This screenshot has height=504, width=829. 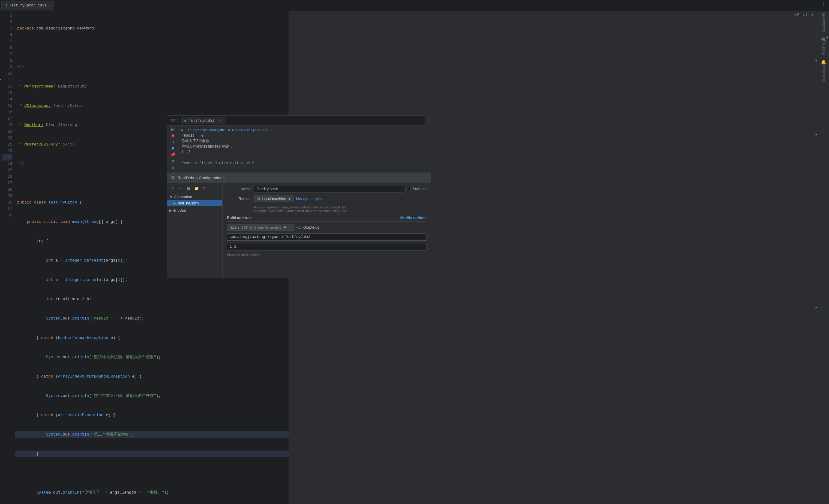 I want to click on junit-section-icon: ⊕, so click(x=175, y=211).